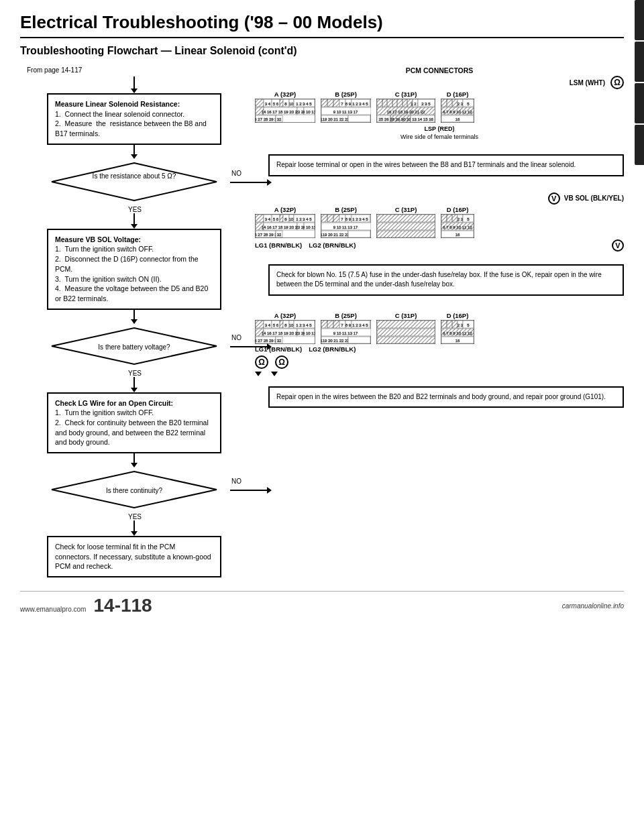 Image resolution: width=644 pixels, height=833 pixels. Describe the element at coordinates (346, 111) in the screenshot. I see `conn-b-svg: 7 8 9 1 2 3 4 5 9 10 11 13 17` at that location.